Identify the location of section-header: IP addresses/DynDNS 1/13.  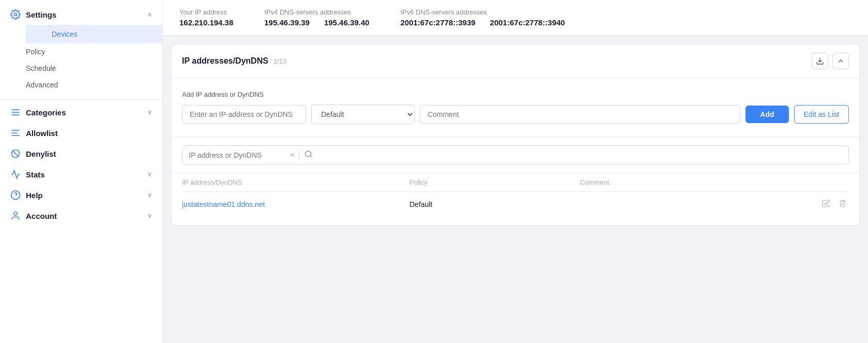
(515, 61).